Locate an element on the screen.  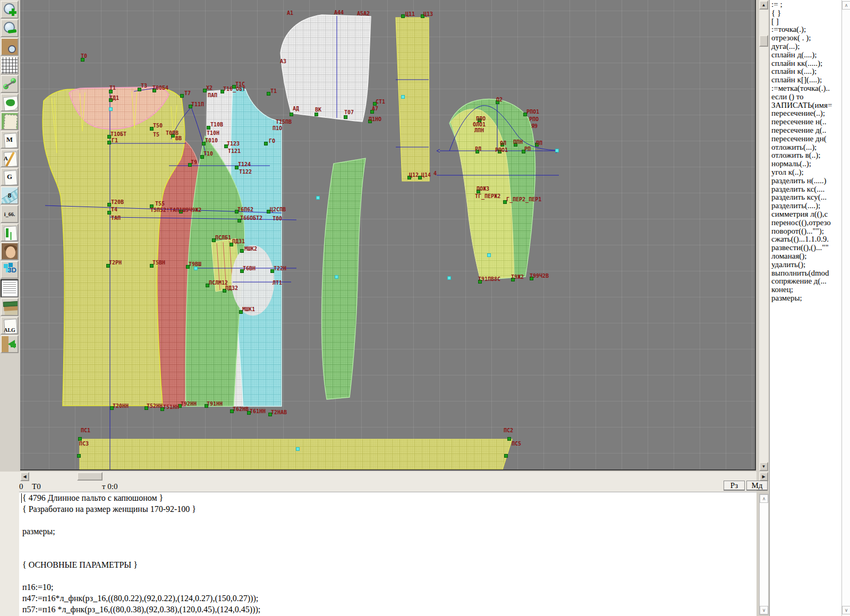
command-item: разделить(....); is located at coordinates (806, 206).